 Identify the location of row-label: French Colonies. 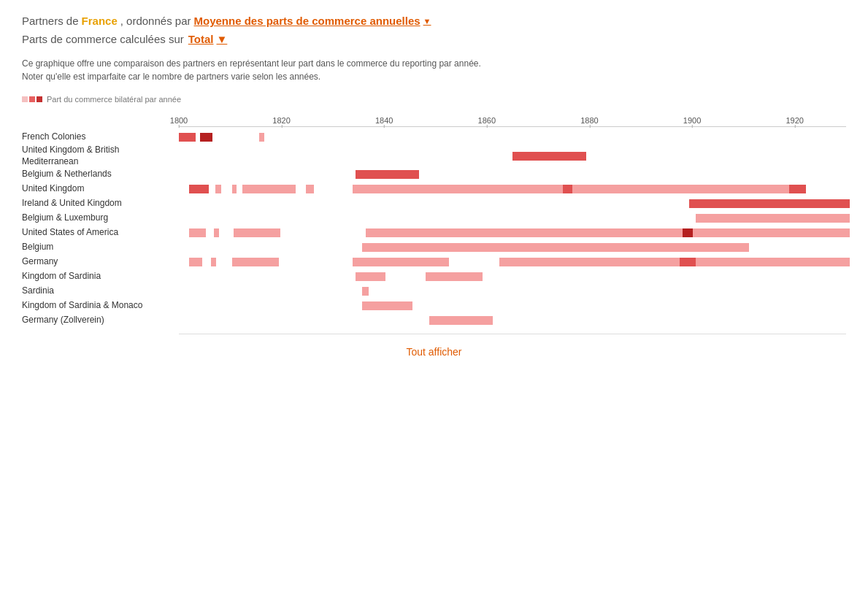
(101, 137).